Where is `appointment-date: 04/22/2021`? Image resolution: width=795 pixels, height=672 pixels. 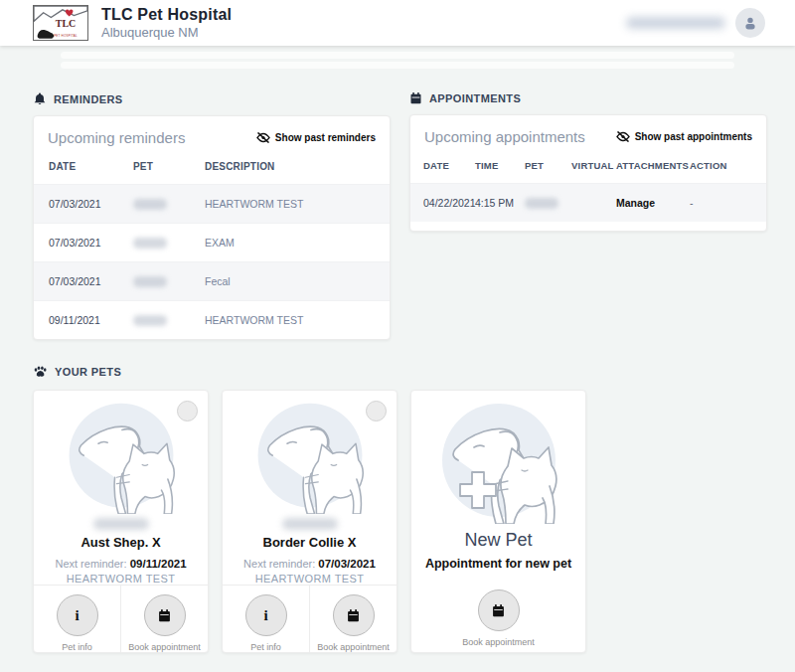 appointment-date: 04/22/2021 is located at coordinates (449, 203).